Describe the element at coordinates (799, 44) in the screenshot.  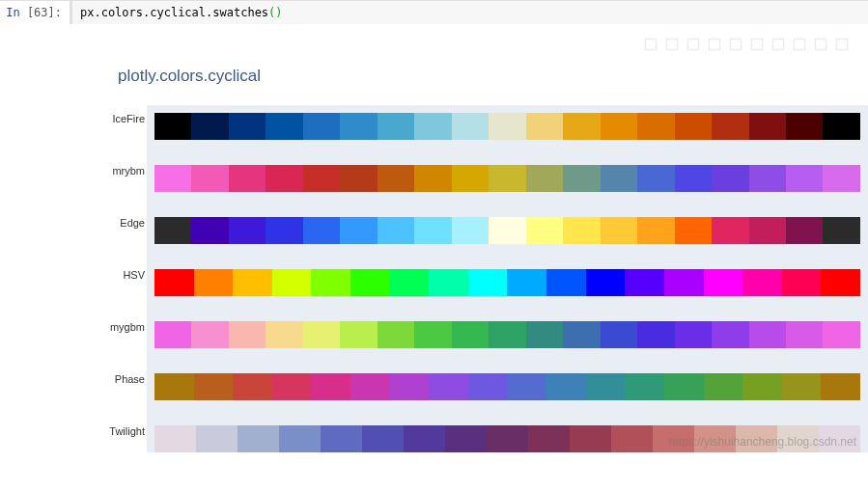
I see `autoscale-icon` at that location.